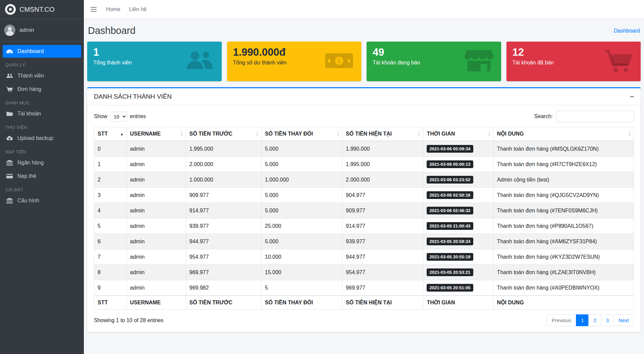 This screenshot has width=644, height=354. I want to click on search-input, so click(595, 116).